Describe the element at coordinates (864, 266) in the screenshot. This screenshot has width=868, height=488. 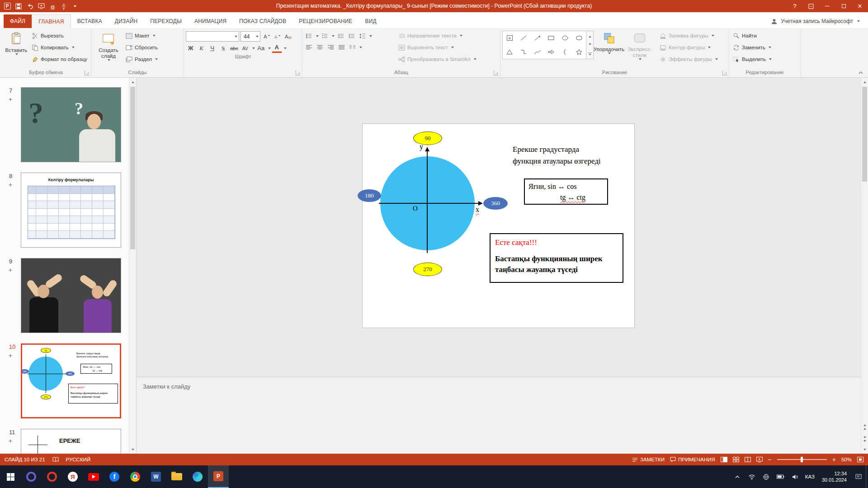
I see `main-scrollbar` at that location.